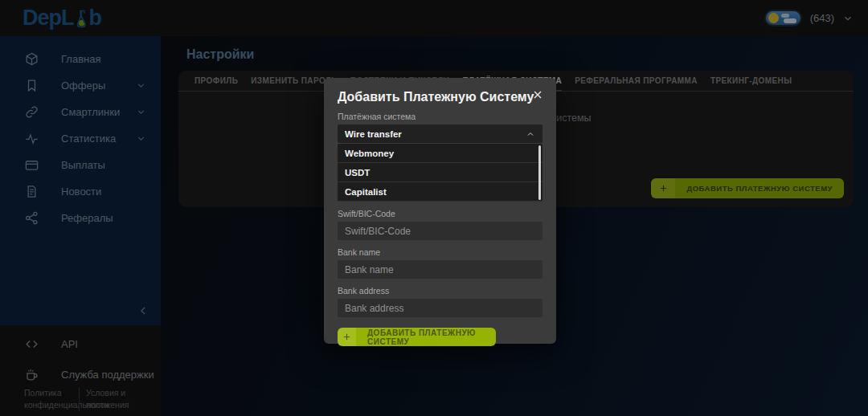  What do you see at coordinates (440, 116) in the screenshot?
I see `payment-system-label: Платёжная система` at bounding box center [440, 116].